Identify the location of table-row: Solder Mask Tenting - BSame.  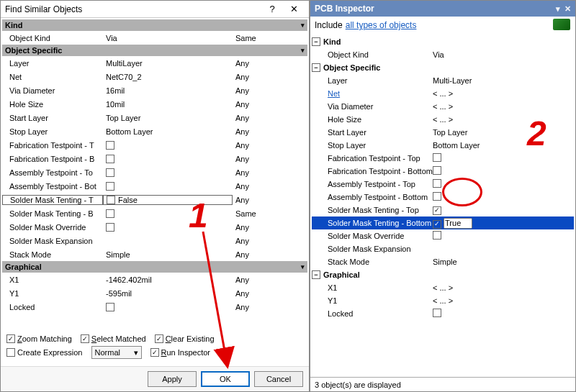
(155, 213).